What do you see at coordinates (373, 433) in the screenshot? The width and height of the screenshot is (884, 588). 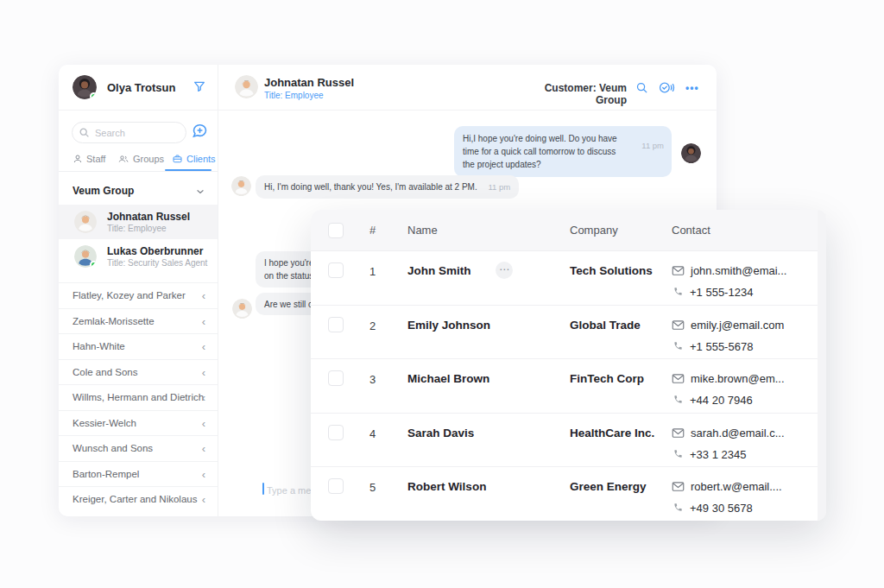 I see `row-number: 4` at bounding box center [373, 433].